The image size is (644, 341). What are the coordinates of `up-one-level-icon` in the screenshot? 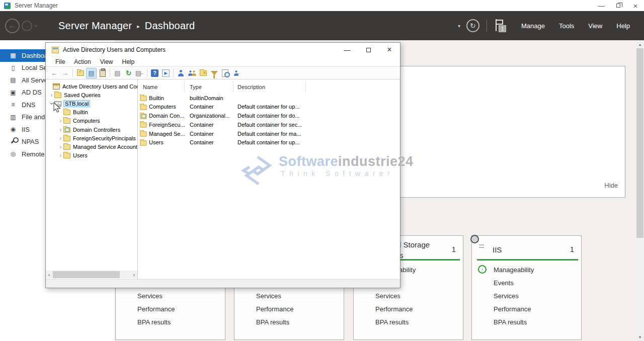 It's located at (80, 73).